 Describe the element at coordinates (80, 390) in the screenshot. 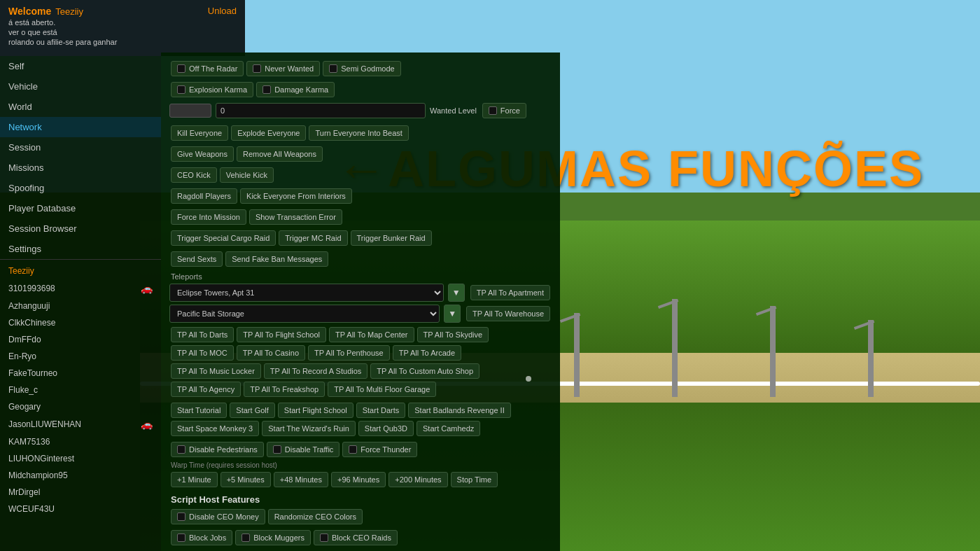

I see `player-item-fluke_c: Fluke_c` at that location.